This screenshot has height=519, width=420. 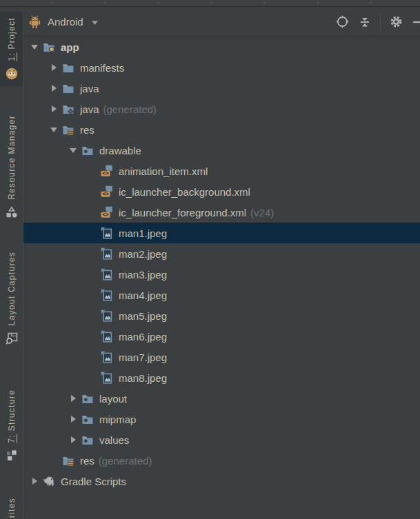 I want to click on tree-row: man7.jpeg, so click(x=222, y=357).